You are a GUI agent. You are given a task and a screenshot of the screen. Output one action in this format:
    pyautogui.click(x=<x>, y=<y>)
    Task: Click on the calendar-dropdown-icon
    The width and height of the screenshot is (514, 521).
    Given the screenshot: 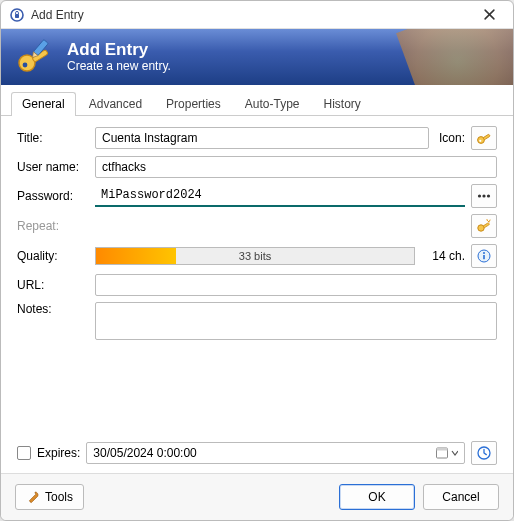 What is the action you would take?
    pyautogui.click(x=447, y=453)
    